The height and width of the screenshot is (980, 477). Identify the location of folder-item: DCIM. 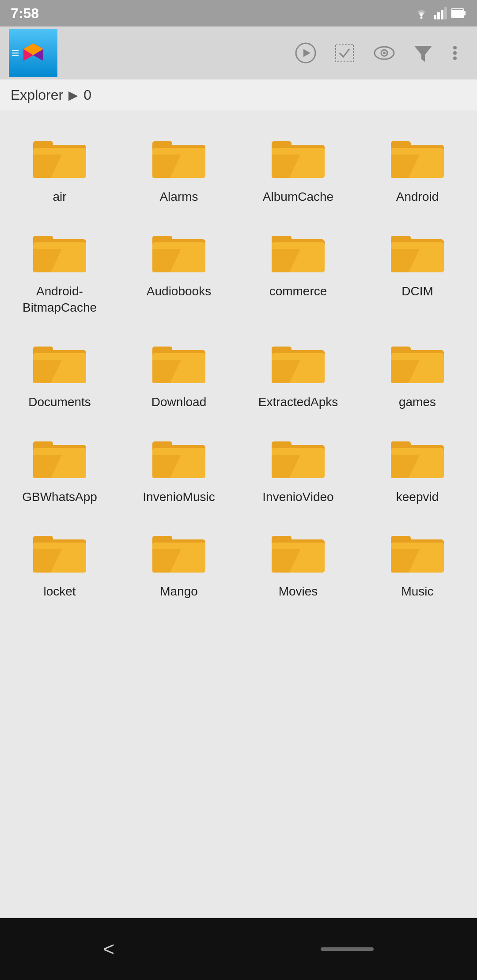
(417, 269).